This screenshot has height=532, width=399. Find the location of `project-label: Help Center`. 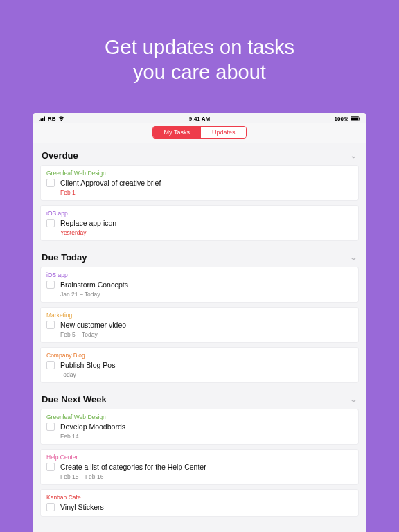

project-label: Help Center is located at coordinates (200, 457).